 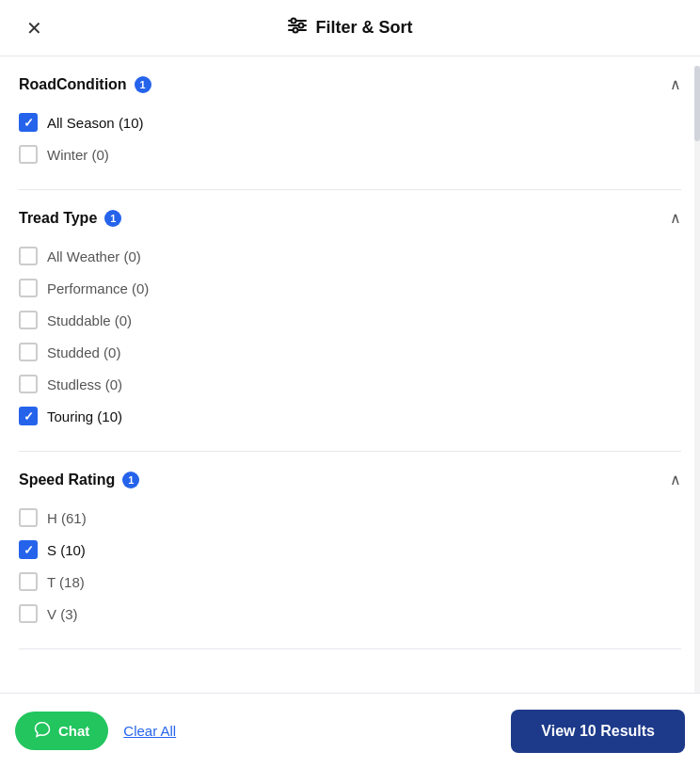 What do you see at coordinates (85, 85) in the screenshot?
I see `section-title-road-condition: RoadCondition1` at bounding box center [85, 85].